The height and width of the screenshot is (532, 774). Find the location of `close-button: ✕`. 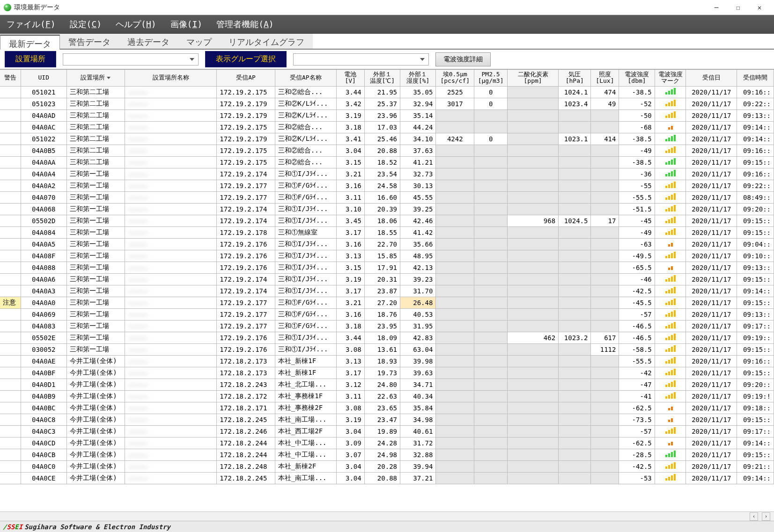

close-button: ✕ is located at coordinates (759, 7).